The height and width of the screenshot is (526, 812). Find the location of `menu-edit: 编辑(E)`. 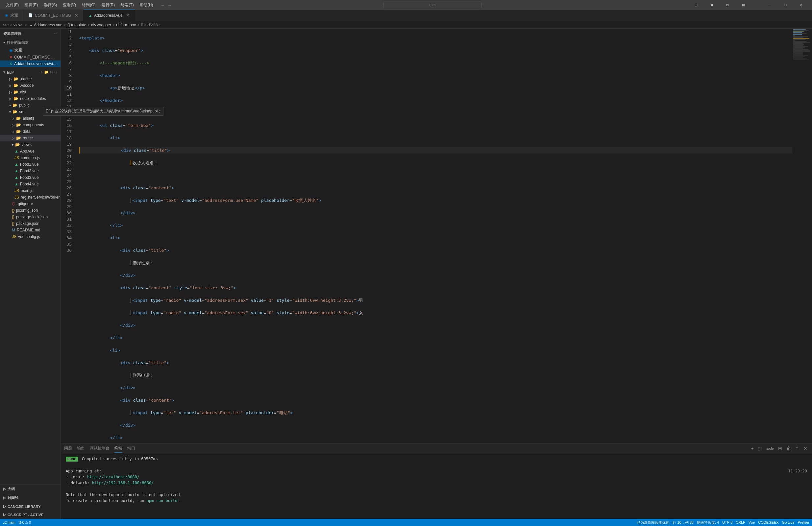

menu-edit: 编辑(E) is located at coordinates (31, 5).